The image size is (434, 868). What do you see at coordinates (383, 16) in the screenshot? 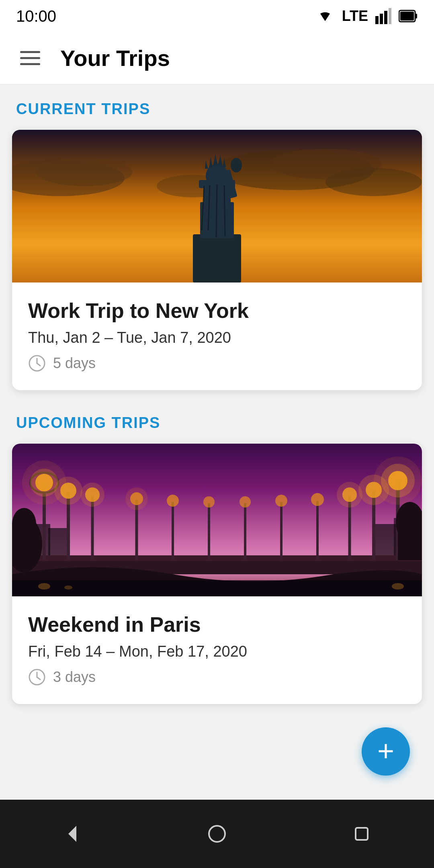
I see `signal-icon` at bounding box center [383, 16].